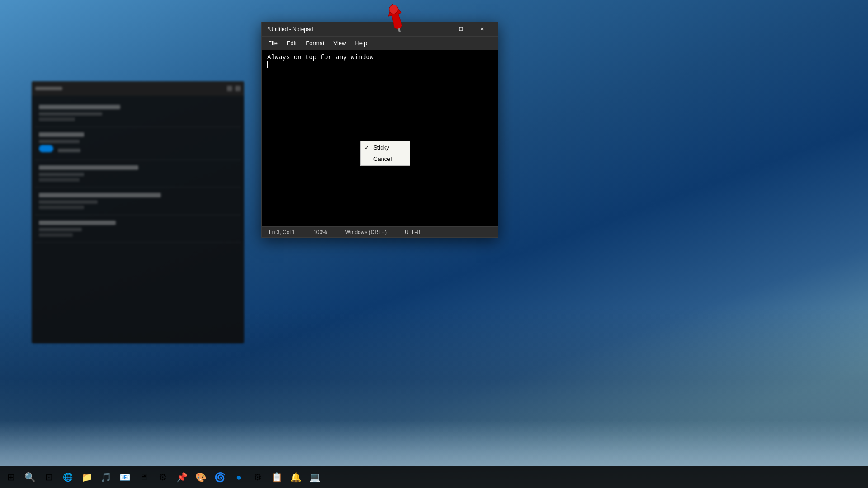  What do you see at coordinates (380, 43) in the screenshot?
I see `notepad-menubar: File Edit Format View Help` at bounding box center [380, 43].